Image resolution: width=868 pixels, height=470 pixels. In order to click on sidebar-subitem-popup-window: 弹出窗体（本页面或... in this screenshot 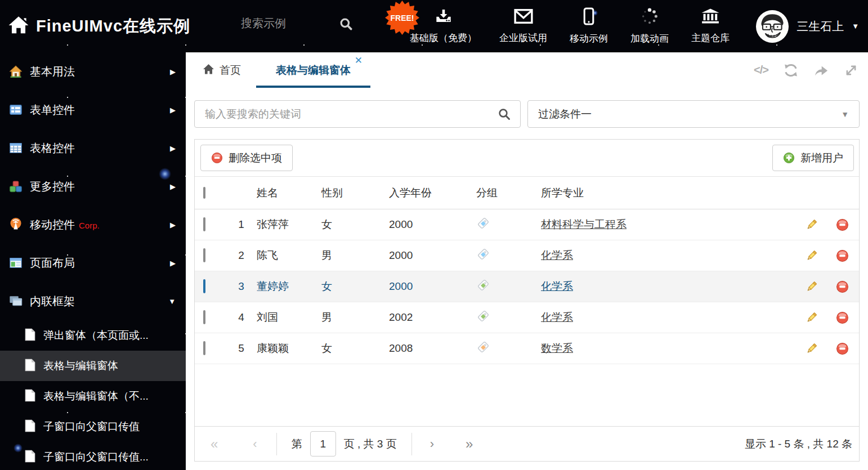, I will do `click(93, 335)`.